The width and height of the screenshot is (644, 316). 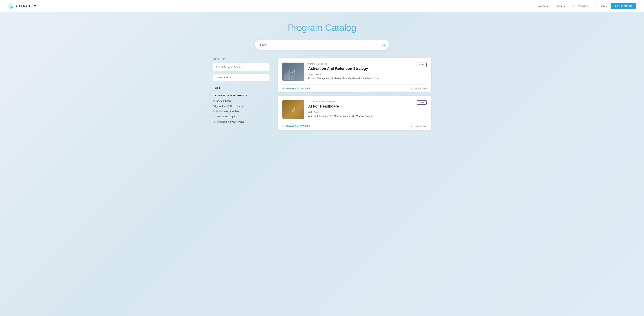 What do you see at coordinates (296, 88) in the screenshot?
I see `program-details-link-activation: + PROGRAM DETAILS` at bounding box center [296, 88].